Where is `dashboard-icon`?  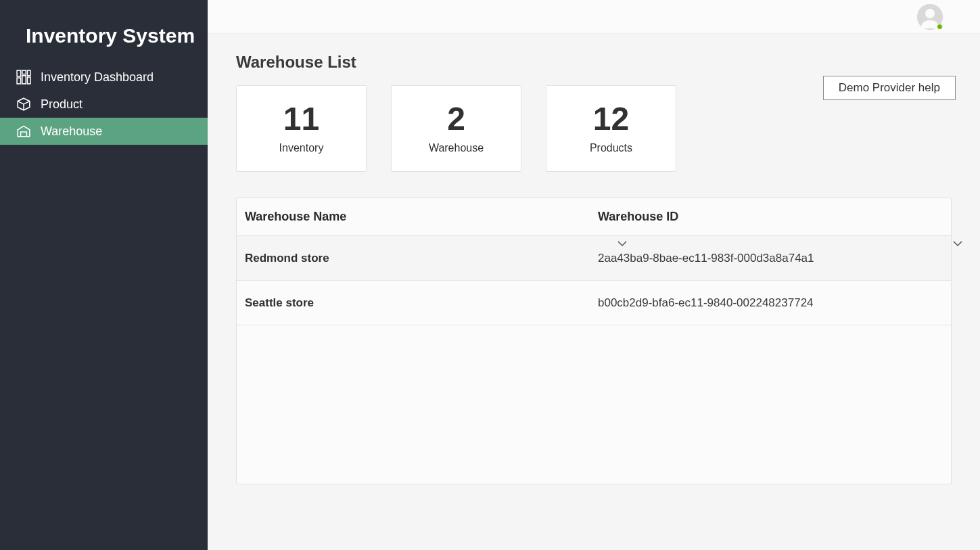 dashboard-icon is located at coordinates (24, 77).